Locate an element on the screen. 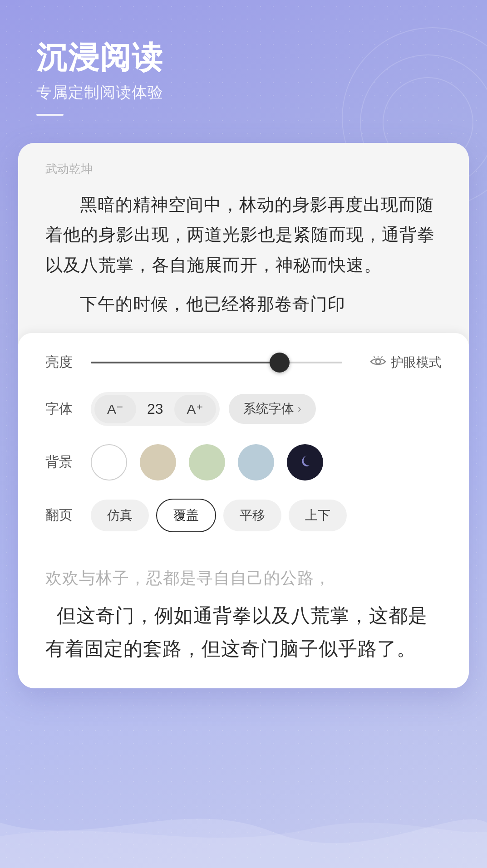  reading-text-paragraph1: 黑暗的精神空间中，林动的身影再度出现而随着他的身影出现，两道光影也是紧随而现，通… is located at coordinates (243, 235).